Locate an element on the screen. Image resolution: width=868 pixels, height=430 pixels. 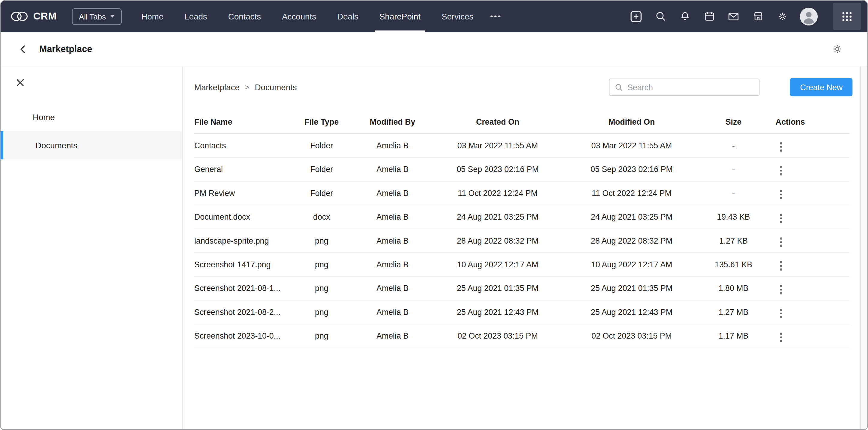
notifications-bell-icon is located at coordinates (685, 16).